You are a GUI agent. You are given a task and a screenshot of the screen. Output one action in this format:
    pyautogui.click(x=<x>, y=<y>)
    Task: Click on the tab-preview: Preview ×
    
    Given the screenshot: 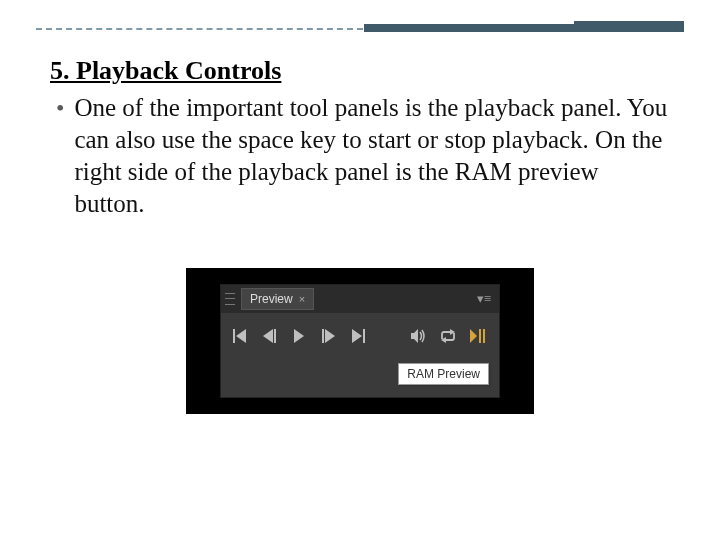 What is the action you would take?
    pyautogui.click(x=278, y=299)
    